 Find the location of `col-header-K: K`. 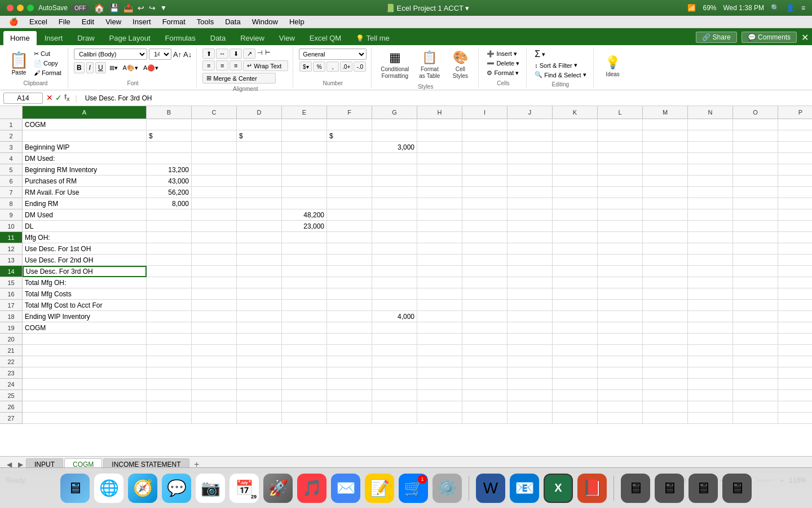

col-header-K: K is located at coordinates (575, 112).